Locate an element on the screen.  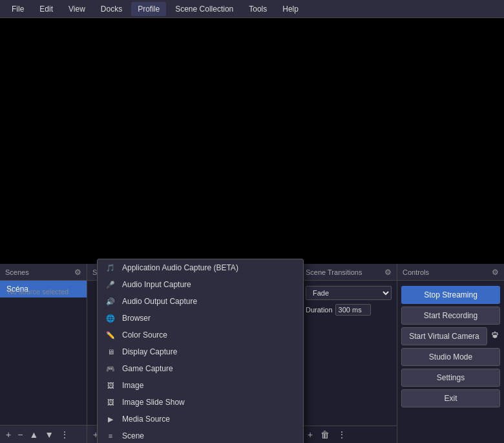
menu-item-display-capture: 🖥 Display Capture is located at coordinates (200, 352).